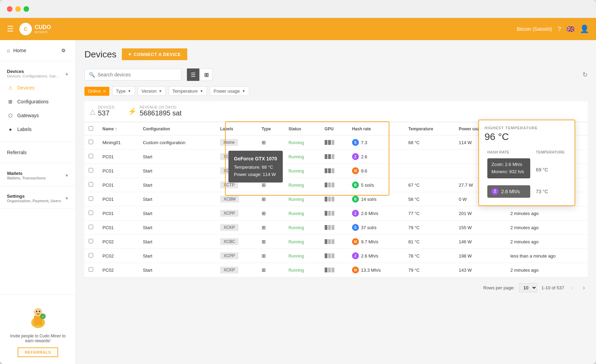 This screenshot has height=364, width=596. Describe the element at coordinates (559, 29) in the screenshot. I see `help-icon: ?` at that location.